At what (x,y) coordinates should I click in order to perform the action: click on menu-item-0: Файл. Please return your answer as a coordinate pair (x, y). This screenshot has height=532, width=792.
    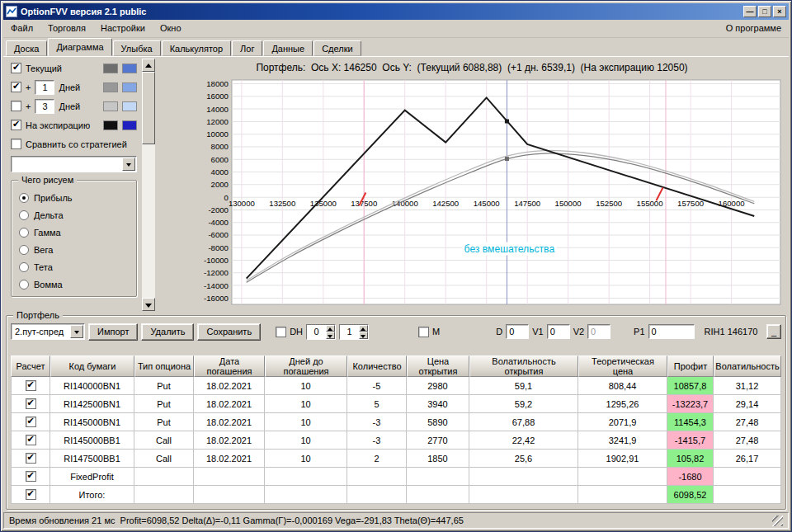
    Looking at the image, I should click on (21, 28).